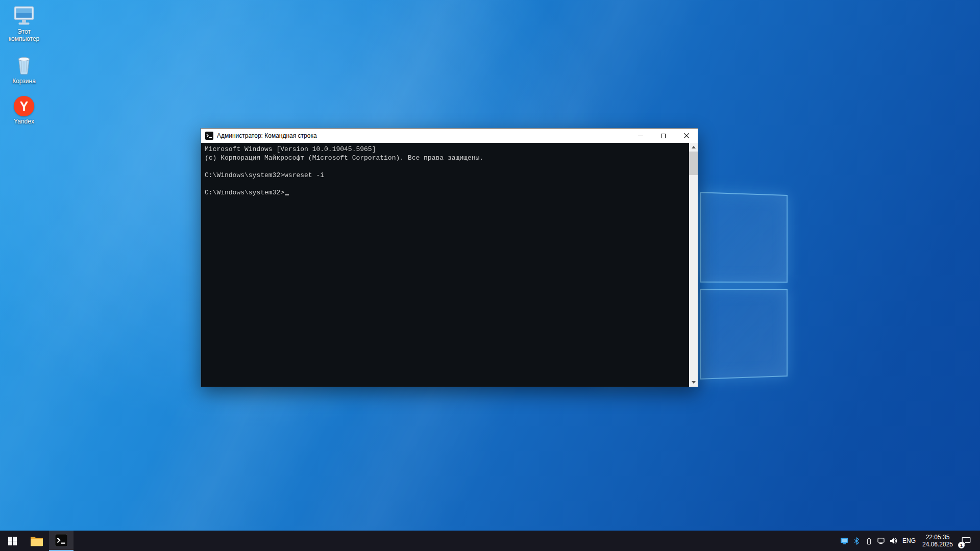 This screenshot has height=551, width=980. What do you see at coordinates (664, 136) in the screenshot?
I see `maximize-button` at bounding box center [664, 136].